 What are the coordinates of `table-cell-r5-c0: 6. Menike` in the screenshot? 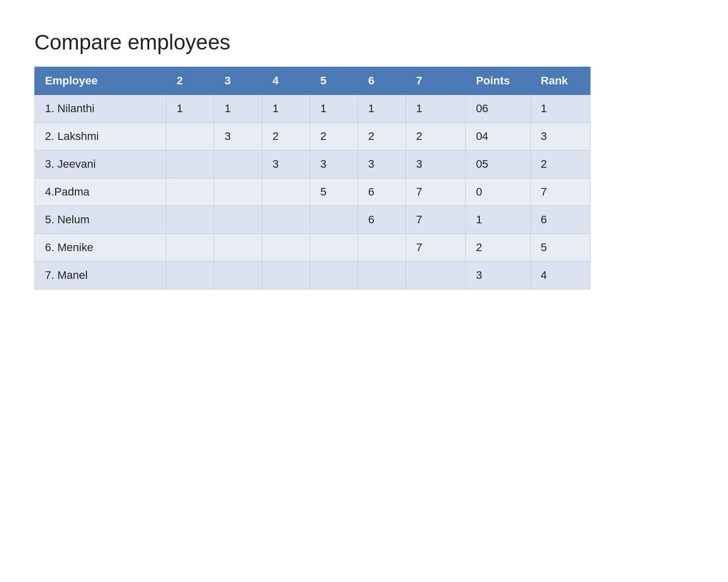 It's located at (101, 248).